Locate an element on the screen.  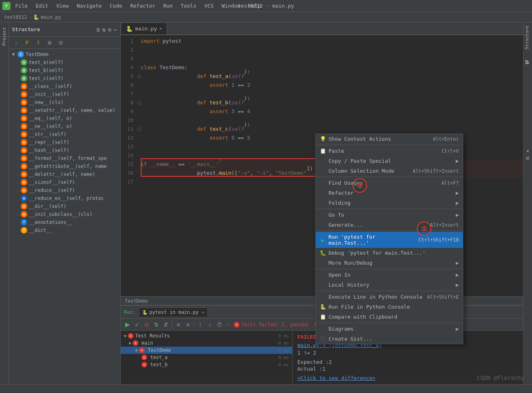
test-main-item: ▼ ✕ main 0 ms is located at coordinates (206, 343).